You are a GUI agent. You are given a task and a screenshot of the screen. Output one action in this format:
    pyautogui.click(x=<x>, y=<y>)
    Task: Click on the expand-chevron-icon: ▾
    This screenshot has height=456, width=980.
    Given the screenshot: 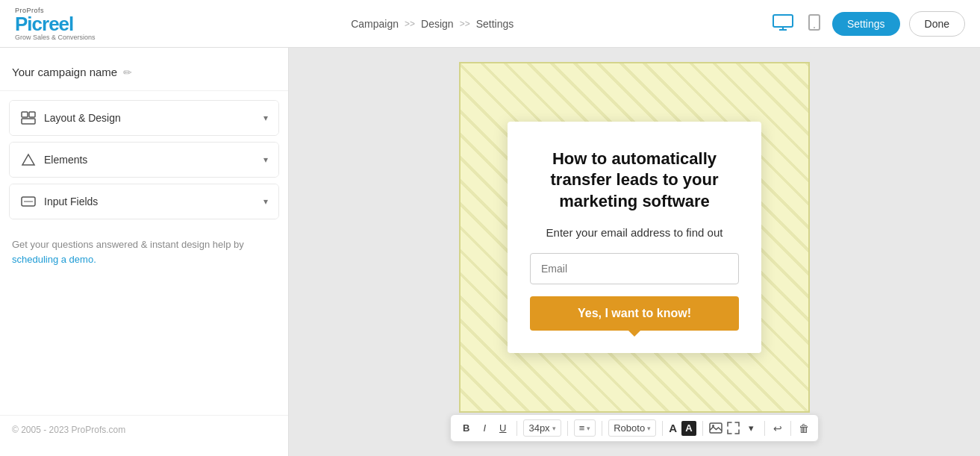 What is the action you would take?
    pyautogui.click(x=752, y=428)
    